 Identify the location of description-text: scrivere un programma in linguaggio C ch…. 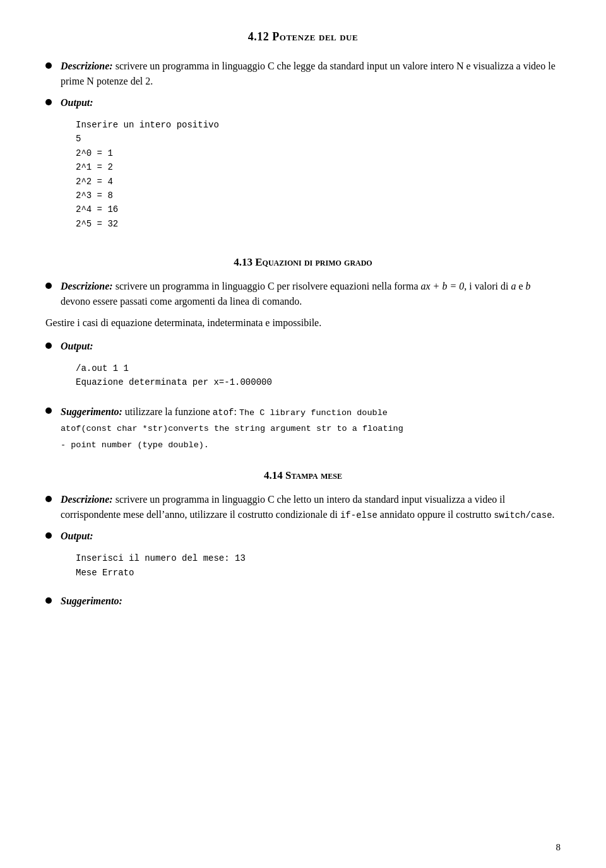
(308, 73).